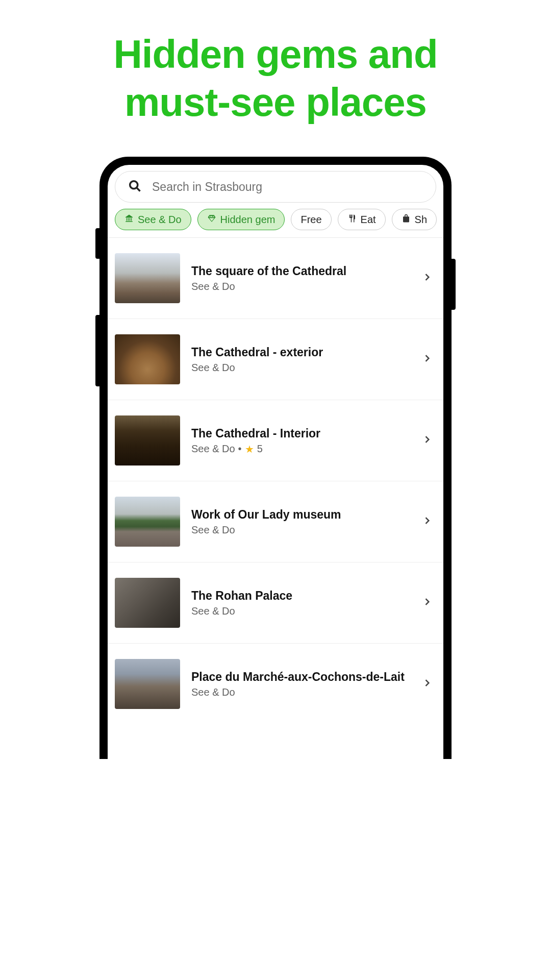 The image size is (551, 980). What do you see at coordinates (276, 684) in the screenshot?
I see `list-item: Place du Marché-aux-Cochons-de-Lait See …` at bounding box center [276, 684].